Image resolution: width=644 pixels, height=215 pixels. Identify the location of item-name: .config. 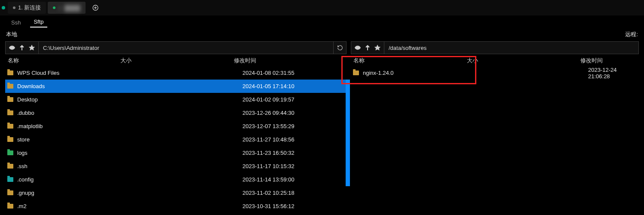
(73, 180).